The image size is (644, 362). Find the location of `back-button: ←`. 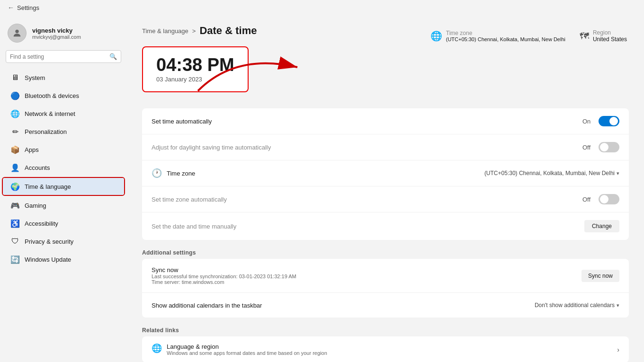

back-button: ← is located at coordinates (11, 8).